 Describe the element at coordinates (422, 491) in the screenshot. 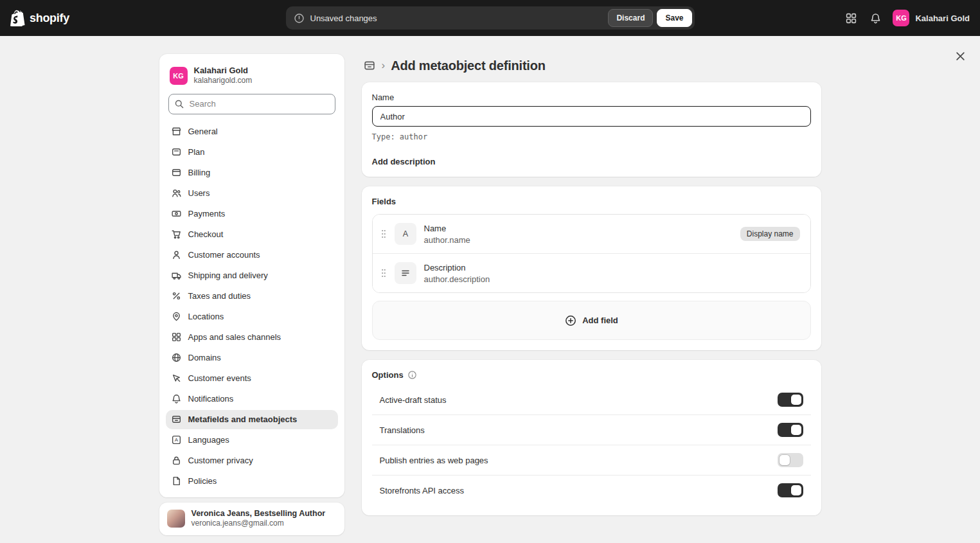

I see `option-label: Storefronts API access` at that location.